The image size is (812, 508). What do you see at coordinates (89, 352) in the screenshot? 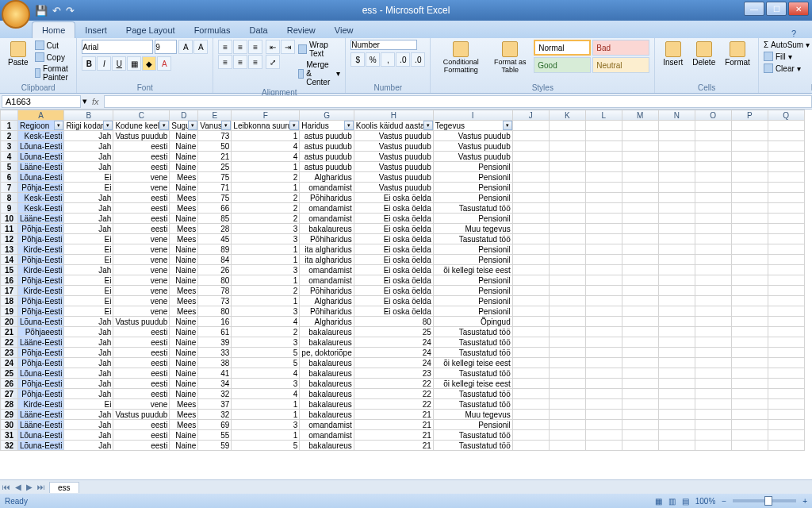
I see `cell: Jah` at bounding box center [89, 352].